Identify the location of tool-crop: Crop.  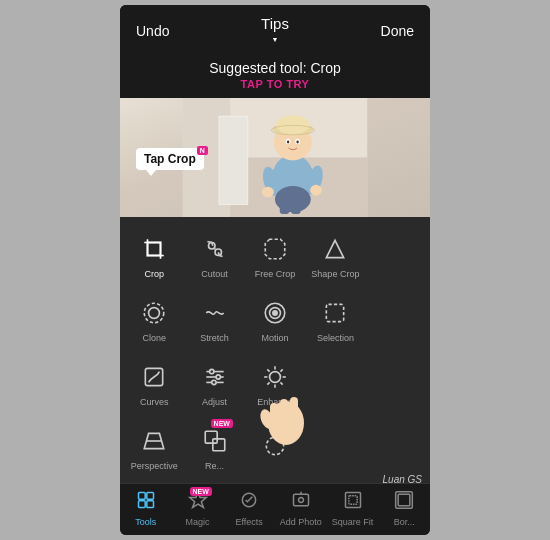
(154, 255).